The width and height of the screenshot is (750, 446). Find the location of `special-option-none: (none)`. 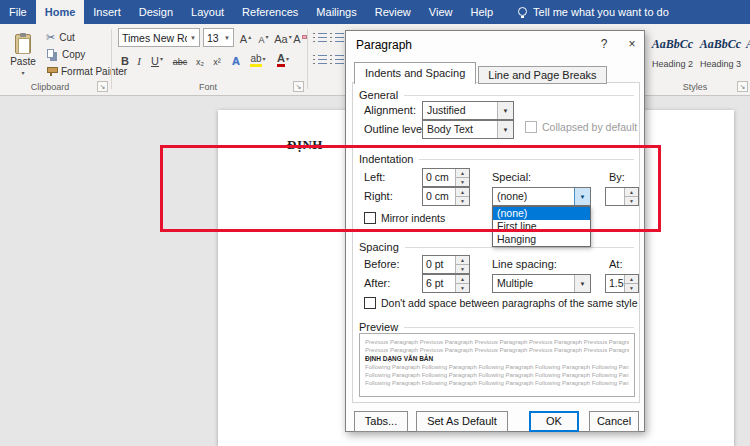

special-option-none: (none) is located at coordinates (542, 214).